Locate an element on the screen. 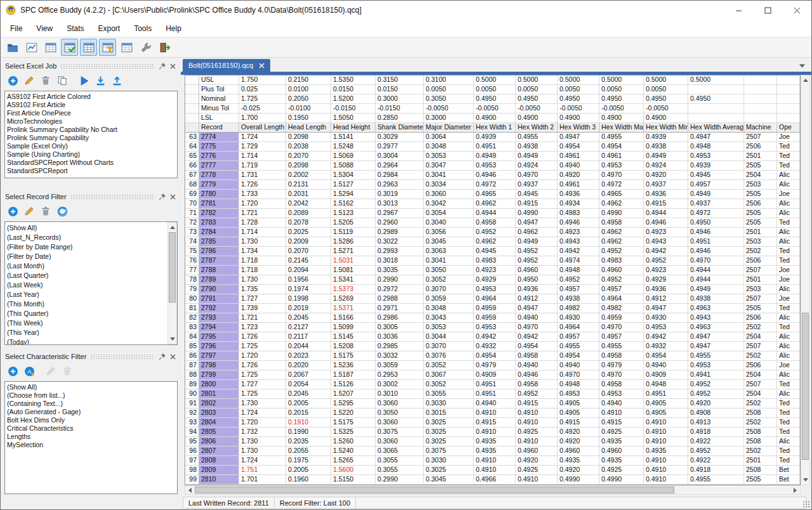  value-cell: 1.726 is located at coordinates (263, 365).